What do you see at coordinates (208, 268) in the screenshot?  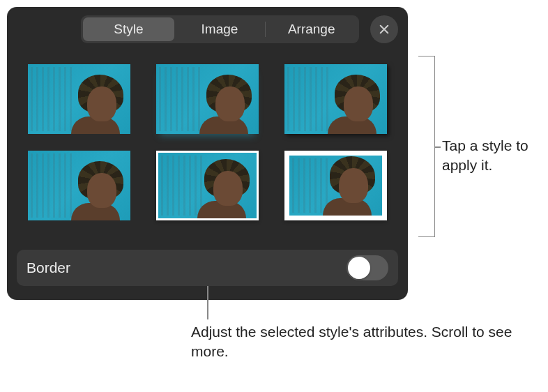 I see `border-control-row: Border` at bounding box center [208, 268].